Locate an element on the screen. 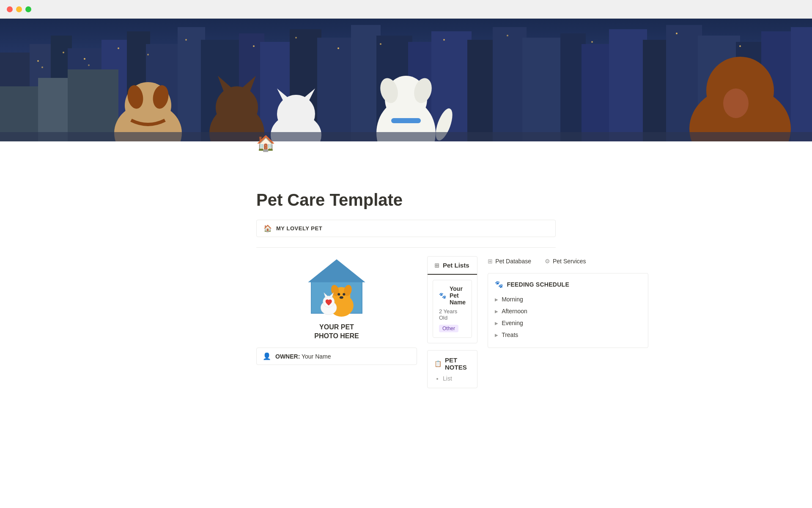 This screenshot has height=508, width=812. pet-house-icon is located at coordinates (337, 288).